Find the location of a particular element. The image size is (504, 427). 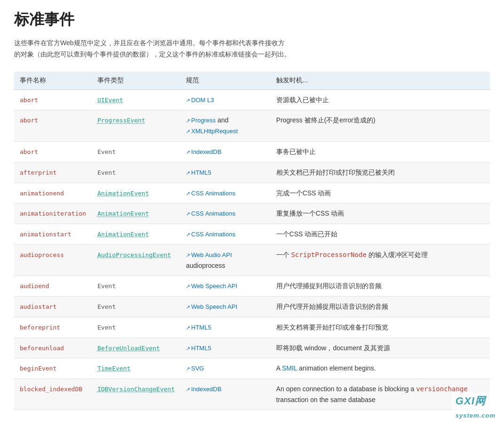

page-title: 标准事件 is located at coordinates (252, 20).